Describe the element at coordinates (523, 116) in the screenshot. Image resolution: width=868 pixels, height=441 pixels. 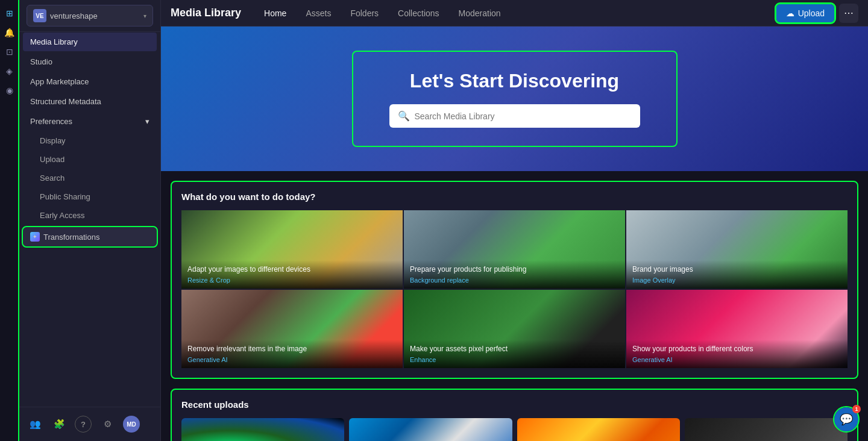
I see `search-input` at that location.